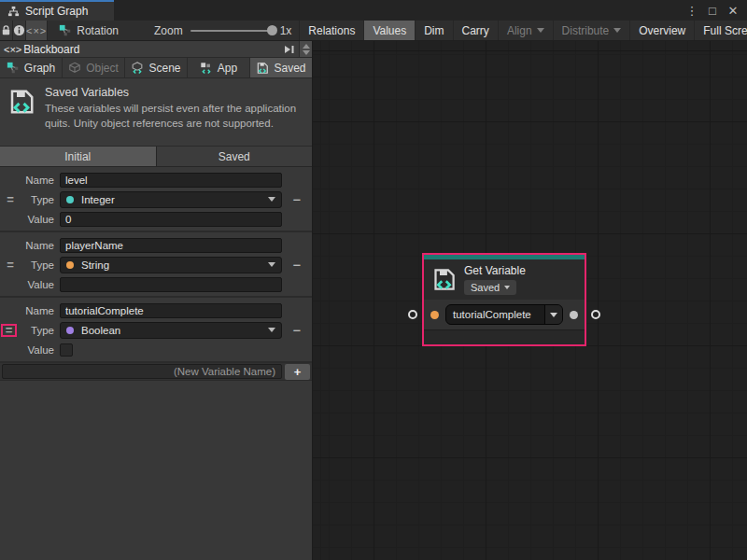 The image size is (747, 560). I want to click on fullscreen-button: Full Screen, so click(721, 30).